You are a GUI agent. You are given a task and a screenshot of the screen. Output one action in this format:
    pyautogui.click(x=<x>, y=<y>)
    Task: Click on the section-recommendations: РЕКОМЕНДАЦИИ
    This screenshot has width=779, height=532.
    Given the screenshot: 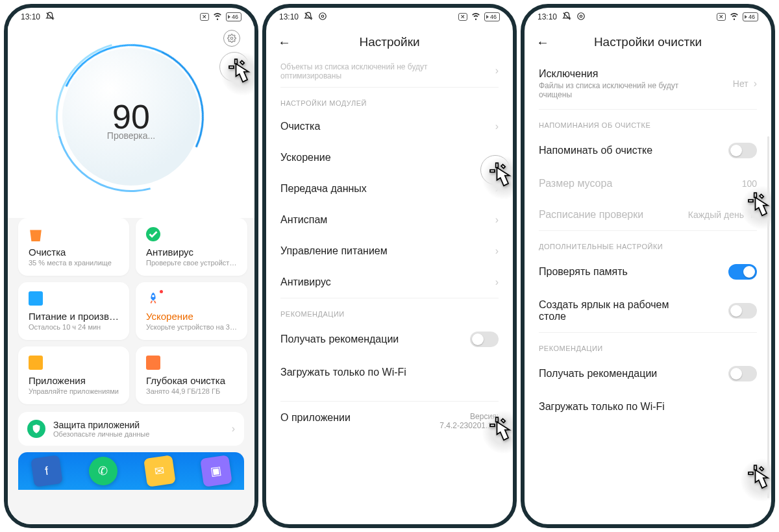 What is the action you would take?
    pyautogui.click(x=648, y=345)
    